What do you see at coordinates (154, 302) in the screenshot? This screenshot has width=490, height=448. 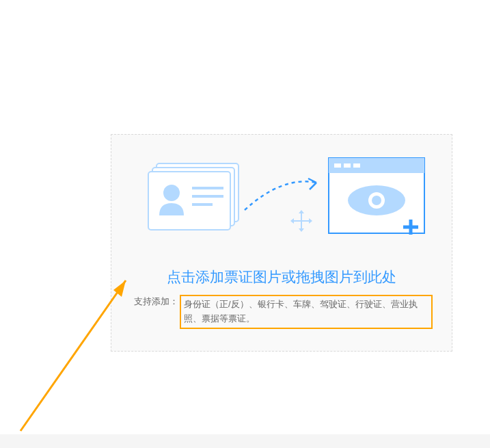 I see `upload-support-label: 支持添加：` at bounding box center [154, 302].